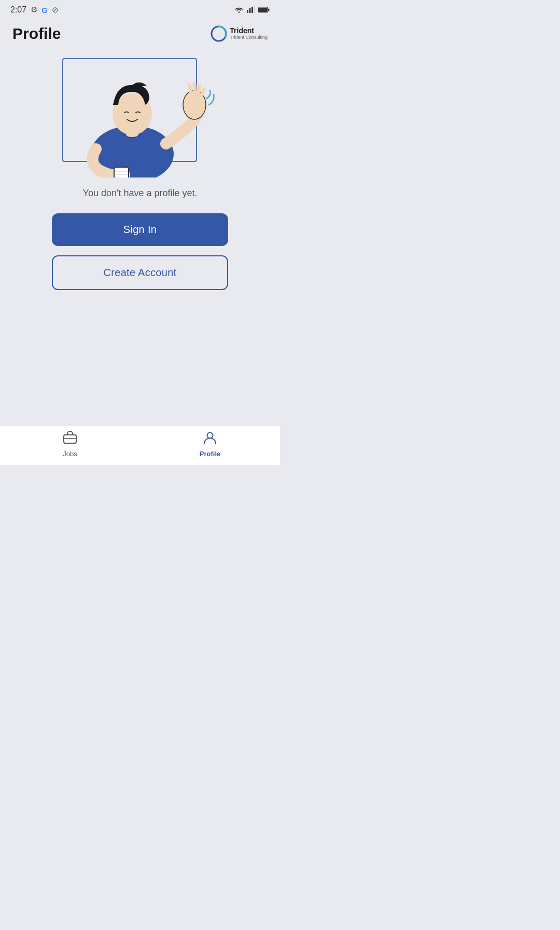 Image resolution: width=560 pixels, height=930 pixels. Describe the element at coordinates (264, 10) in the screenshot. I see `battery-icon` at that location.